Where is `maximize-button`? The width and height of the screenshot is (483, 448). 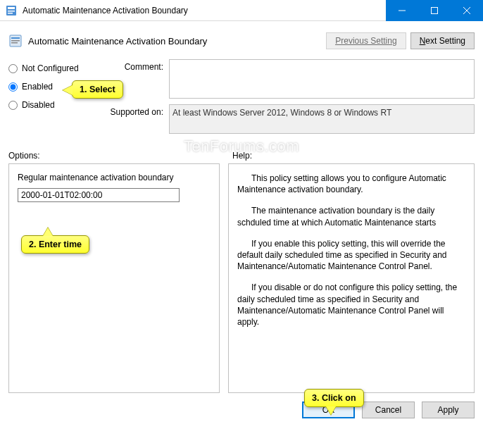 maximize-button is located at coordinates (434, 11).